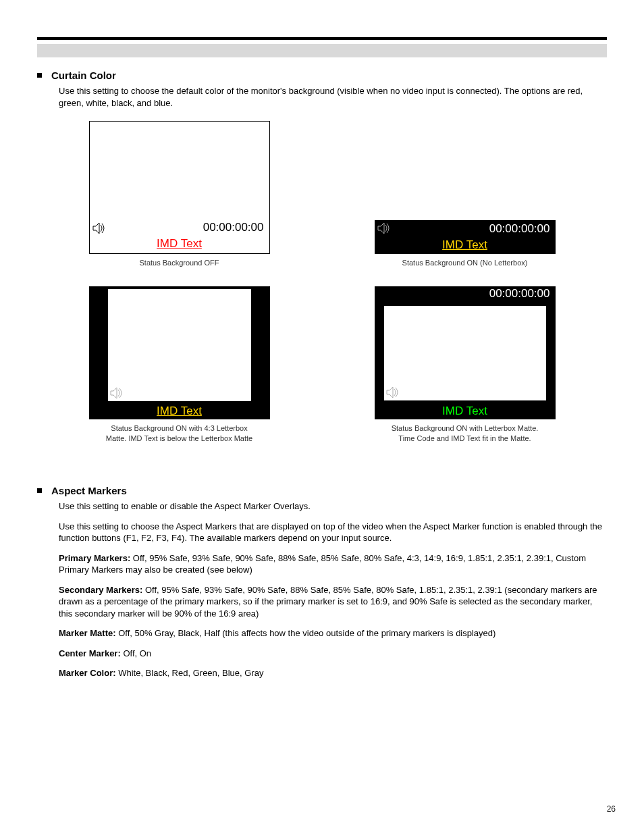  I want to click on figure-d: 00:00:00:00, so click(465, 365).